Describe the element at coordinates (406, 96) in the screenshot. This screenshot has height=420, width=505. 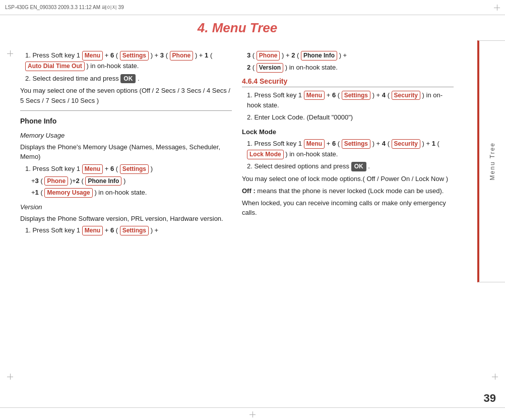
I see `security-tag: Security` at that location.